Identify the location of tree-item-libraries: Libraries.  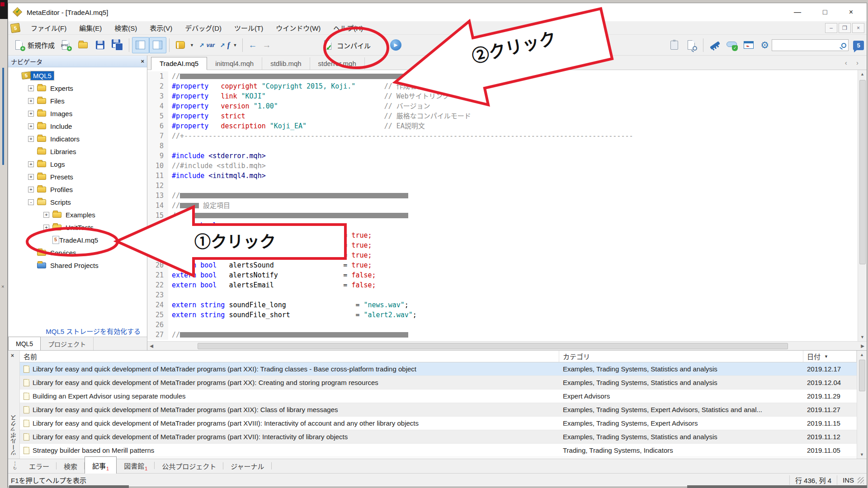
(78, 151).